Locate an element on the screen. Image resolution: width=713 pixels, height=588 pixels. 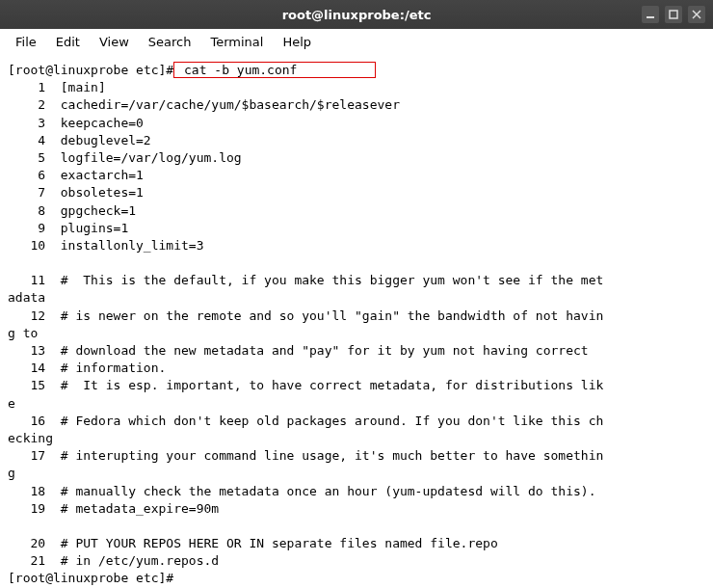
terminal-output-line: # PUT YOUR REPOS HERE OR IN separate fil… is located at coordinates (279, 544).